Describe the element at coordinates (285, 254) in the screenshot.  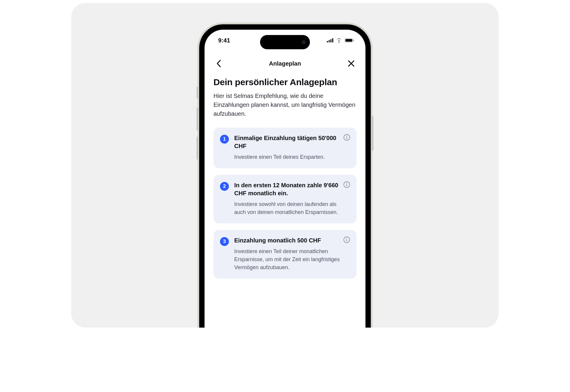
I see `step-card: 3 Einzahlung monatlich 500 CHF Investier…` at that location.